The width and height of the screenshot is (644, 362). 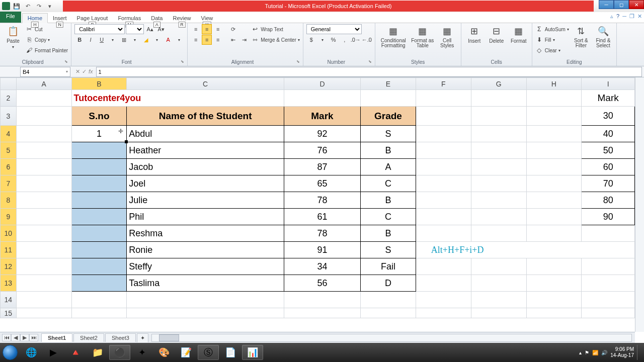 What do you see at coordinates (624, 16) in the screenshot?
I see `doc-minimize-icon: ─` at bounding box center [624, 16].